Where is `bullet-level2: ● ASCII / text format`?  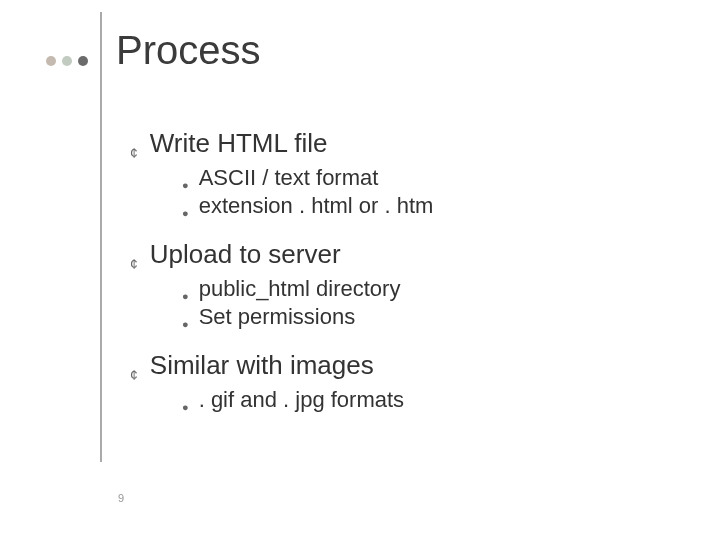 bullet-level2: ● ASCII / text format is located at coordinates (416, 178).